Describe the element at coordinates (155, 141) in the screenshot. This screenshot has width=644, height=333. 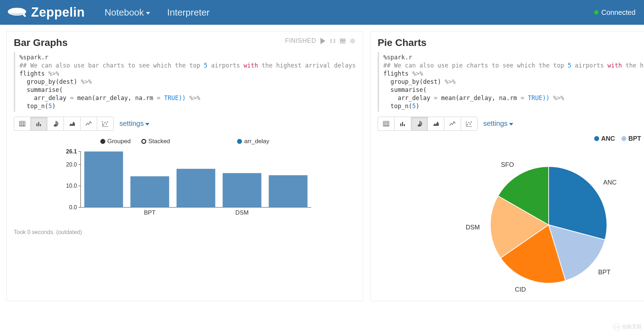
I see `mode-stacked: Stacked` at that location.